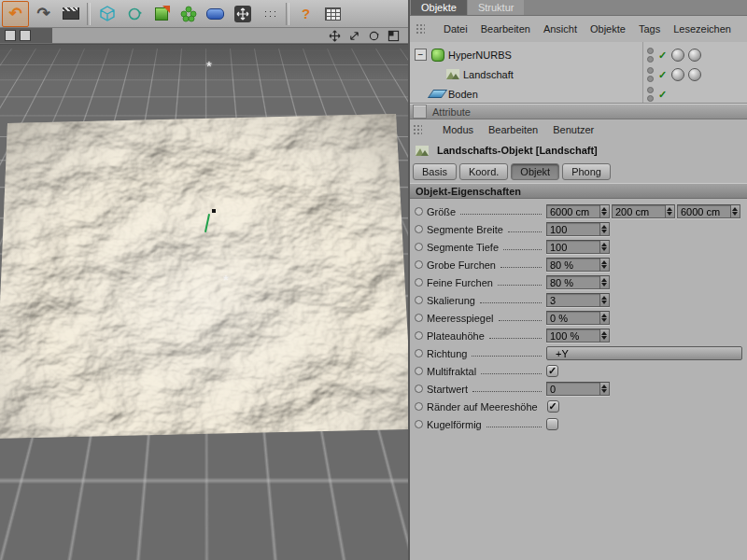 Image resolution: width=747 pixels, height=560 pixels. What do you see at coordinates (579, 407) in the screenshot?
I see `property-raender-auf-meereshoehe: Ränder auf Meereshöhe ✓` at bounding box center [579, 407].